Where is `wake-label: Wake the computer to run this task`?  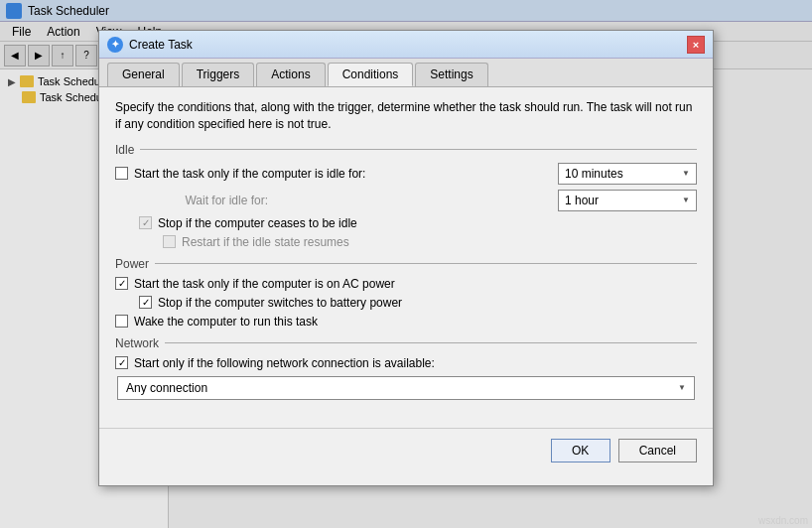 wake-label: Wake the computer to run this task is located at coordinates (226, 322).